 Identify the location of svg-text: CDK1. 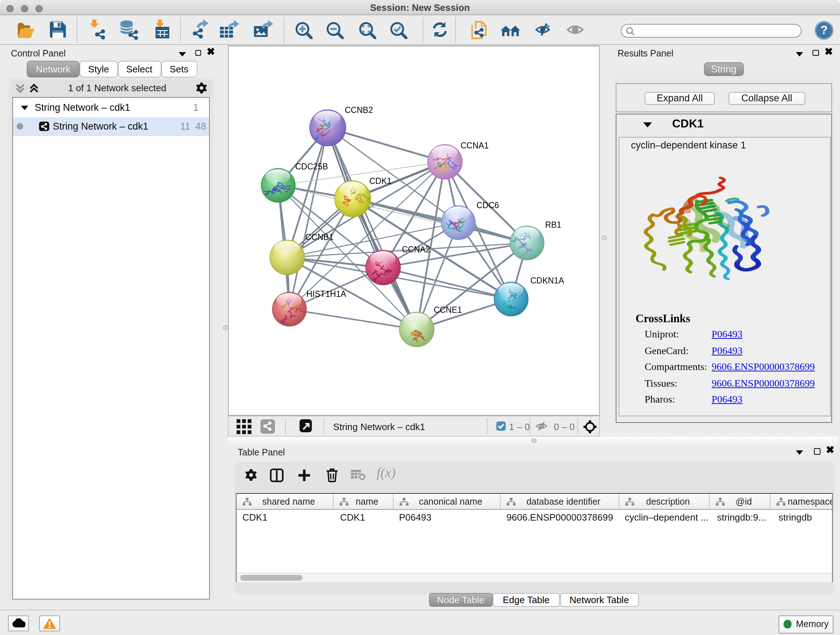
(380, 181).